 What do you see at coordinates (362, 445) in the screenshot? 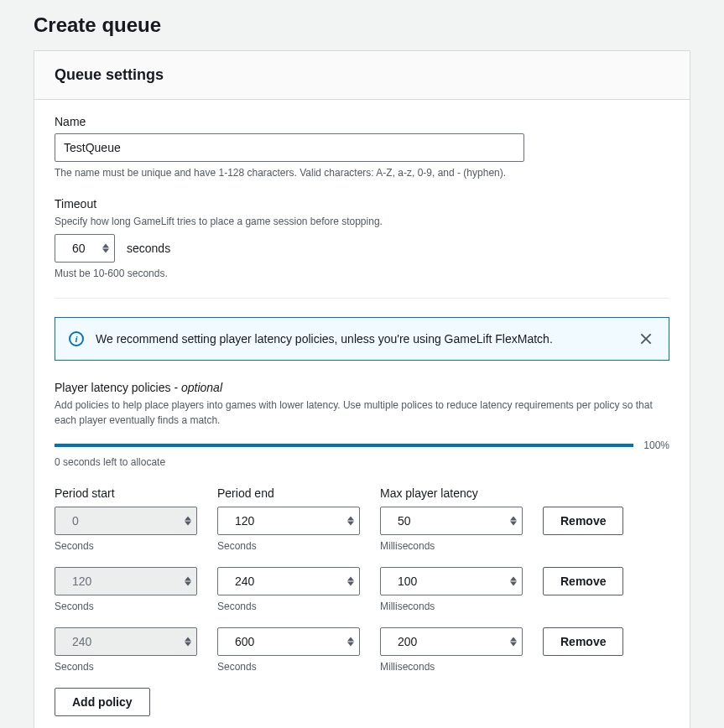
I see `progress-row: 100%` at bounding box center [362, 445].